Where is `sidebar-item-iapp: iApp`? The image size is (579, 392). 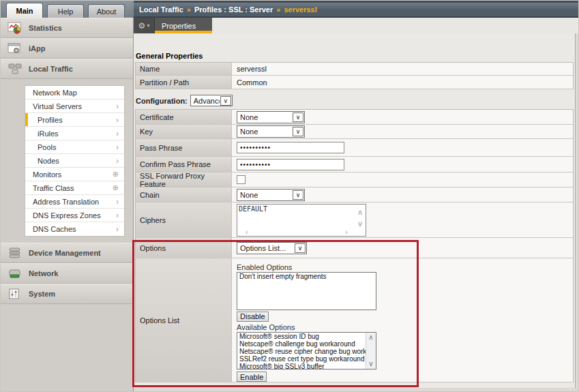 sidebar-item-iapp: iApp is located at coordinates (67, 48).